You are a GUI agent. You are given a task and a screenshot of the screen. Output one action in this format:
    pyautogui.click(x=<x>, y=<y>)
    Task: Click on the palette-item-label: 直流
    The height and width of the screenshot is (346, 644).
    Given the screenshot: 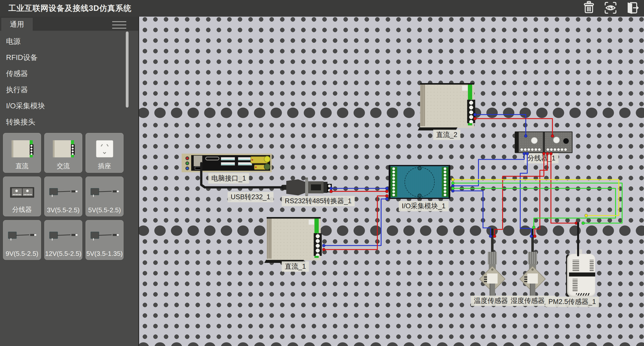 What is the action you would take?
    pyautogui.click(x=22, y=166)
    